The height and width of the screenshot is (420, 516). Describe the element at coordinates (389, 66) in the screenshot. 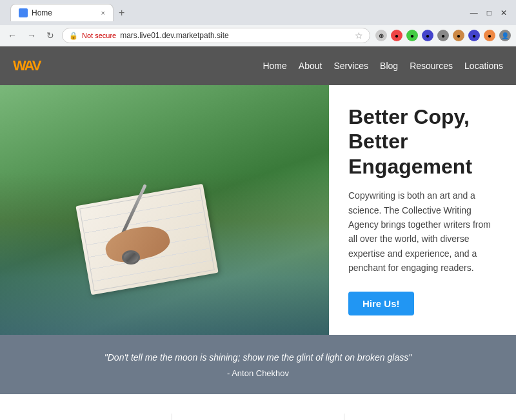

I see `nav-link-blog: Blog` at that location.